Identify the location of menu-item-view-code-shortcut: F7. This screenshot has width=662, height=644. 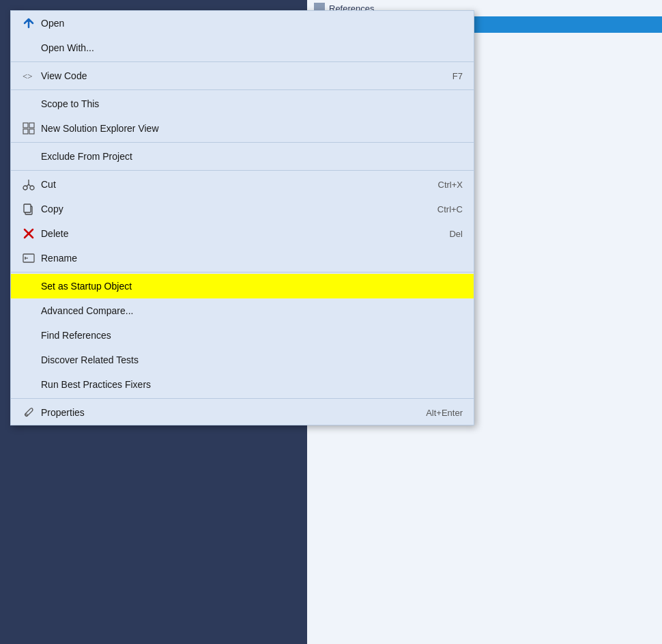
(457, 76).